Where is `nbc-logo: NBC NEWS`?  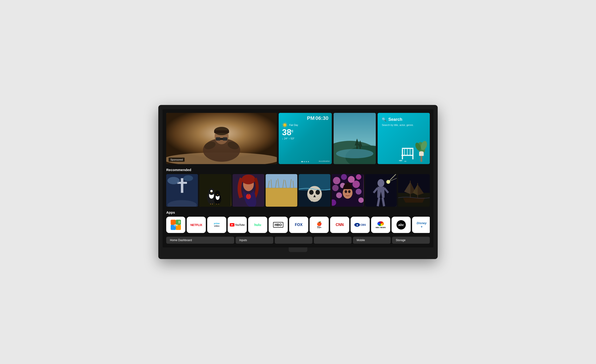 nbc-logo: NBC NEWS is located at coordinates (381, 225).